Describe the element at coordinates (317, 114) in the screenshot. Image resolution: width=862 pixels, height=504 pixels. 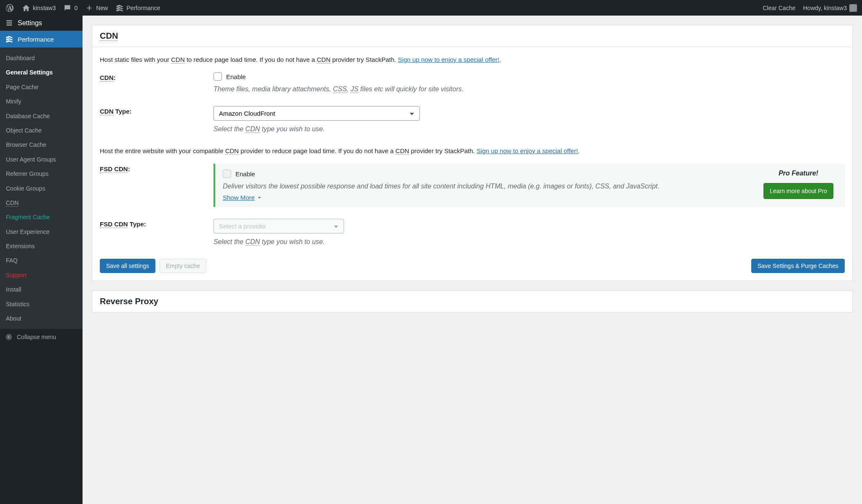
I see `cdn-type-select: Amazon CloudFront` at that location.